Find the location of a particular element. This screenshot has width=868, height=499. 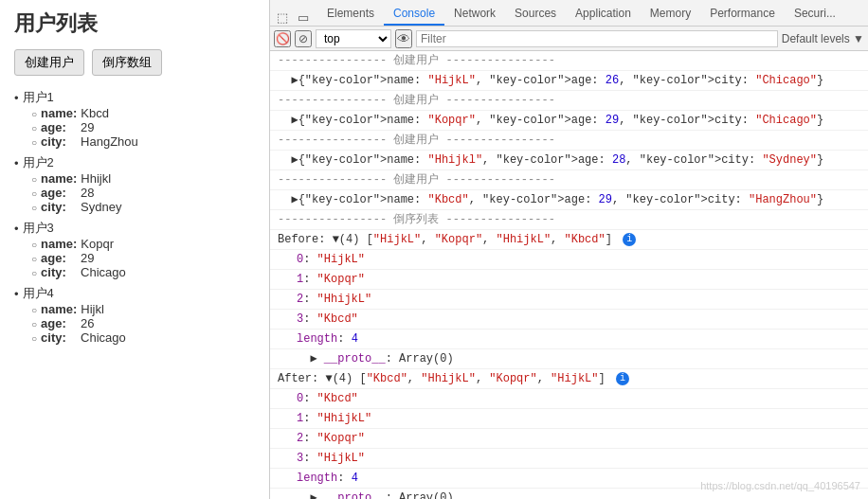

user-prop-age-2: age:28 is located at coordinates (143, 193).